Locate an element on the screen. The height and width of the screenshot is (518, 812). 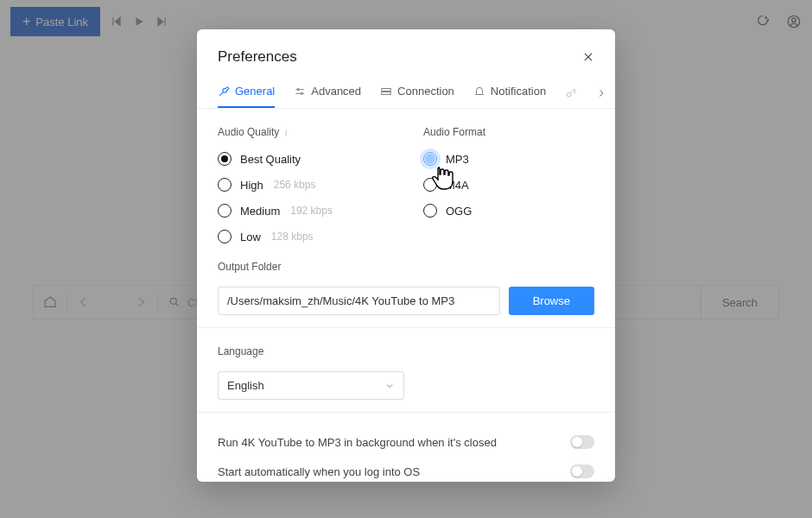
info-icon: i is located at coordinates (285, 132).